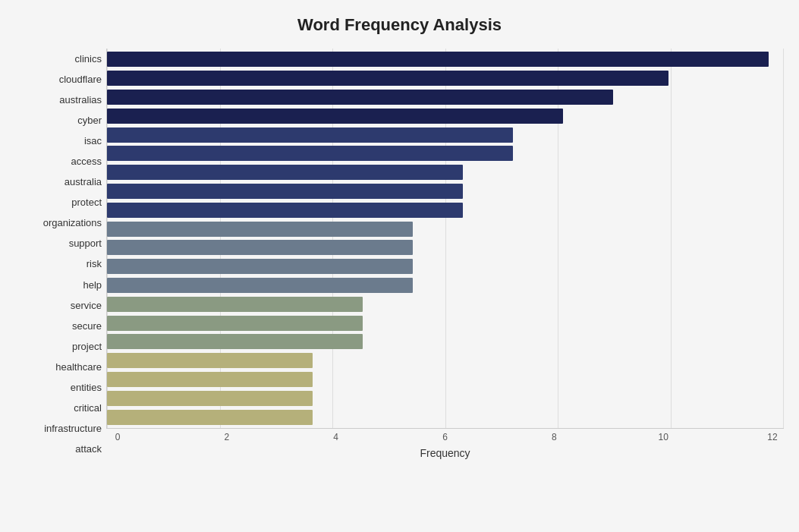  Describe the element at coordinates (58, 305) in the screenshot. I see `y-label: service` at that location.